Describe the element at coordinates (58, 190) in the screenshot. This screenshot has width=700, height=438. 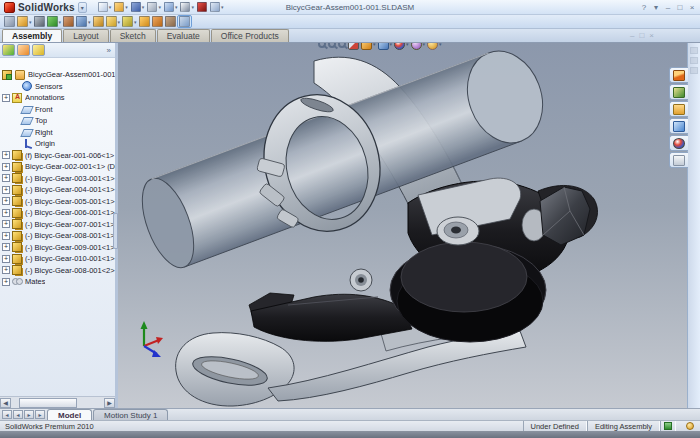
I see `tree-part-item: + (-) Bicyc-Gear-004-001<1> (De` at that location.